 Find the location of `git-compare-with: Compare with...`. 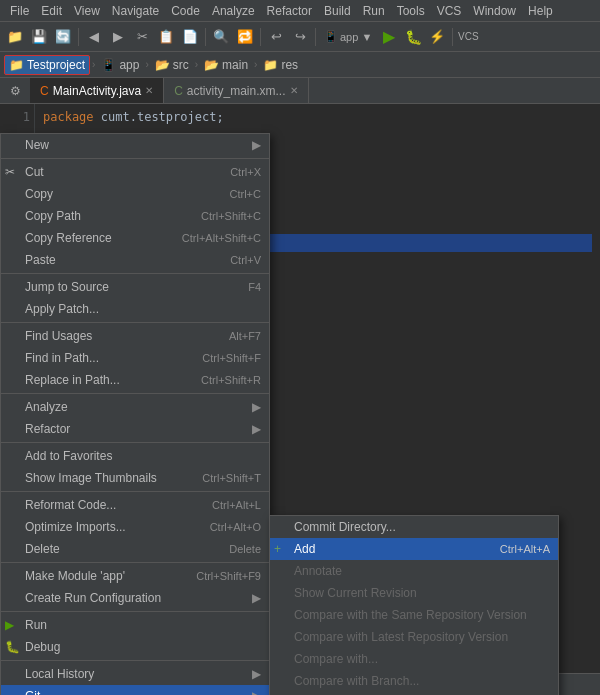

git-compare-with: Compare with... is located at coordinates (414, 659).